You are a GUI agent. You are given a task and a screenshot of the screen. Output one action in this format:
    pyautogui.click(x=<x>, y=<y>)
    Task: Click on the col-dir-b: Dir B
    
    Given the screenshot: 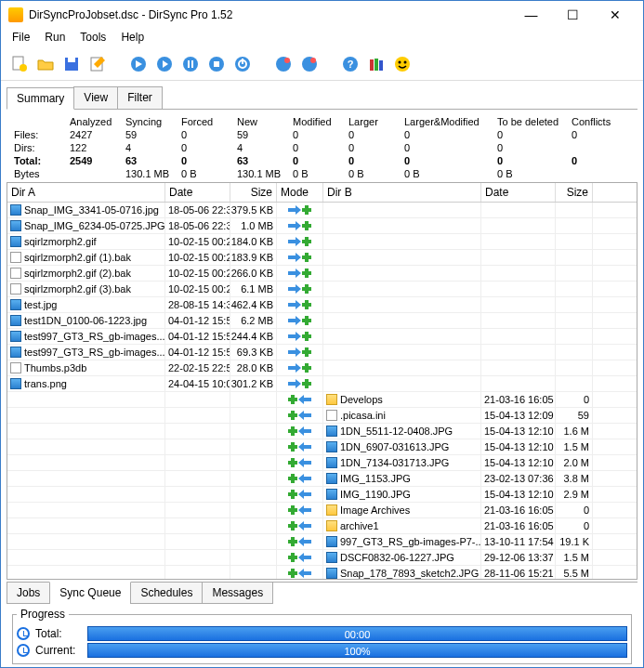 What is the action you would take?
    pyautogui.click(x=402, y=192)
    